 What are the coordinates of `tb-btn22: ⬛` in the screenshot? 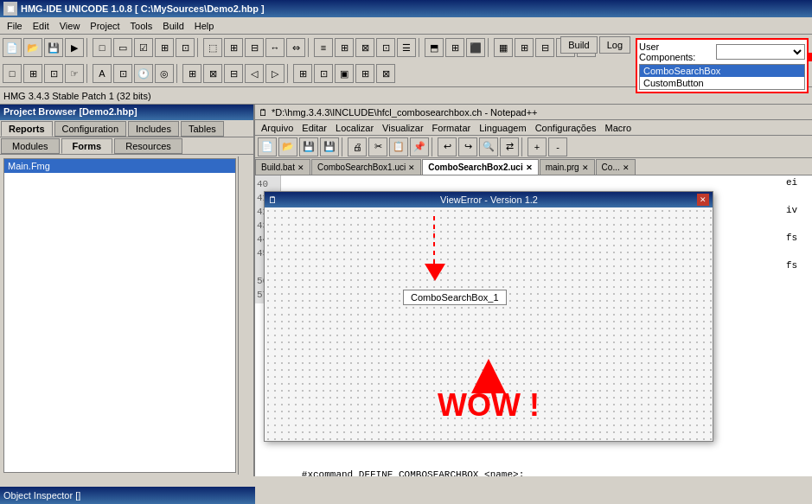 It's located at (476, 48).